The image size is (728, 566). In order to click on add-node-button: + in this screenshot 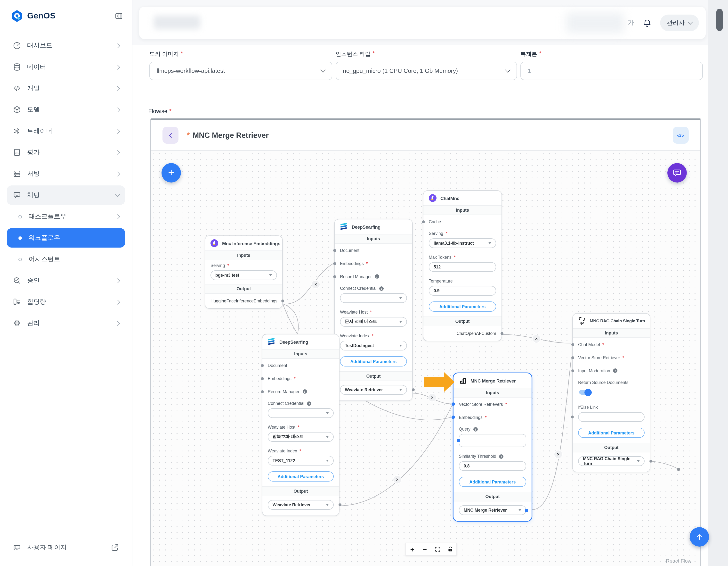, I will do `click(171, 173)`.